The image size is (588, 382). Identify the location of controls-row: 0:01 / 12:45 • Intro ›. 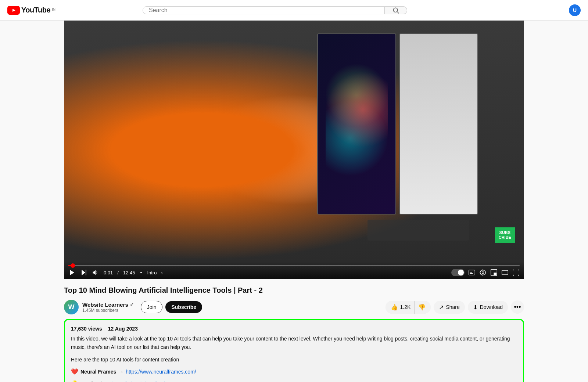
(294, 273).